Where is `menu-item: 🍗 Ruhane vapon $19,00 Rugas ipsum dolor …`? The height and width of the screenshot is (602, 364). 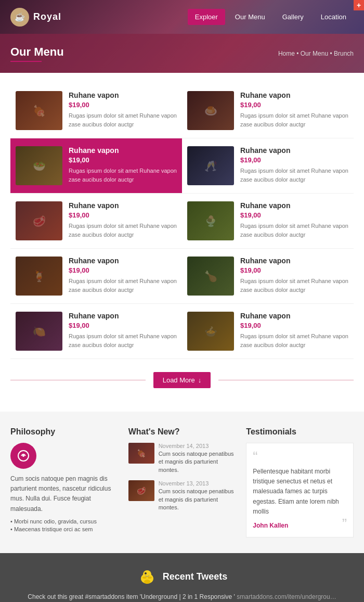
menu-item: 🍗 Ruhane vapon $19,00 Rugas ipsum dolor … is located at coordinates (268, 276).